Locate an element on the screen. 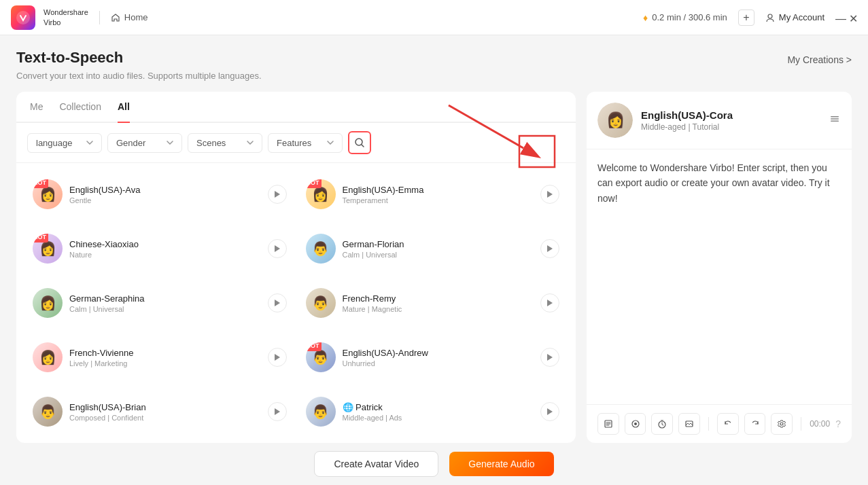 The image size is (868, 485). tab-all: All is located at coordinates (124, 107).